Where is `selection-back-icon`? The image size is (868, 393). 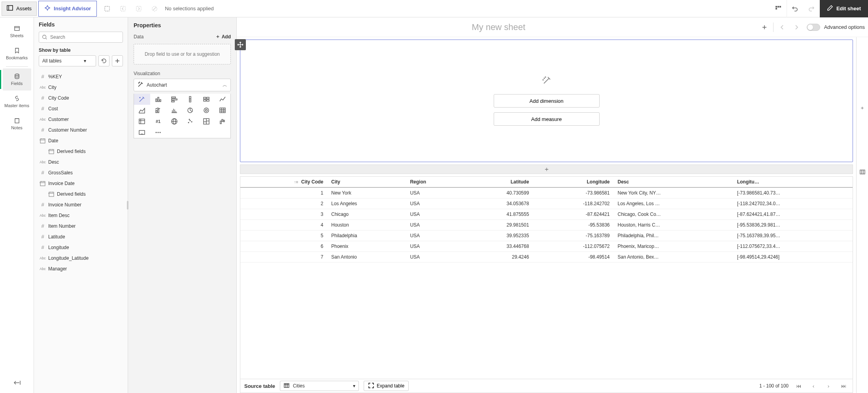 selection-back-icon is located at coordinates (123, 9).